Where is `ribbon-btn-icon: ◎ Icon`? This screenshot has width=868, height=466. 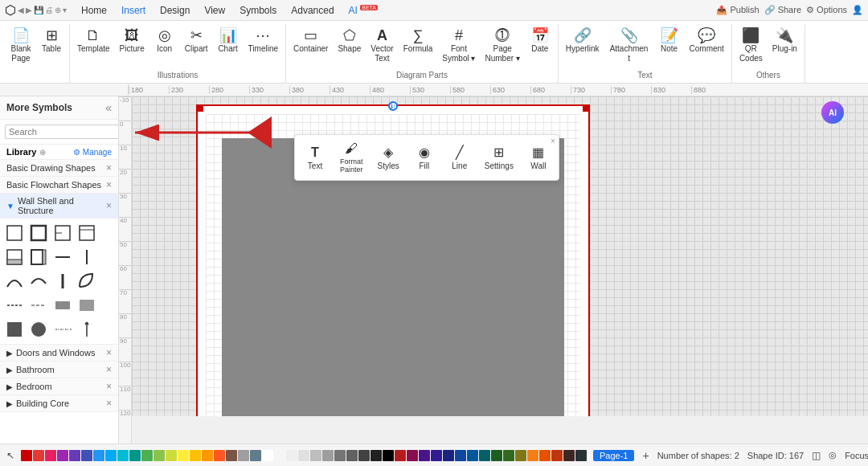
ribbon-btn-icon: ◎ Icon is located at coordinates (165, 41).